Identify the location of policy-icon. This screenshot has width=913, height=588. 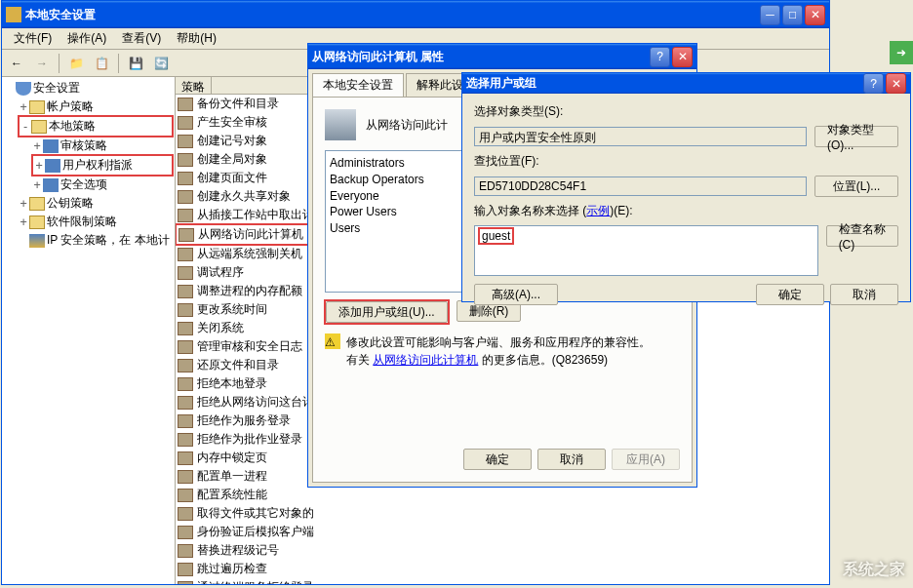
(340, 125).